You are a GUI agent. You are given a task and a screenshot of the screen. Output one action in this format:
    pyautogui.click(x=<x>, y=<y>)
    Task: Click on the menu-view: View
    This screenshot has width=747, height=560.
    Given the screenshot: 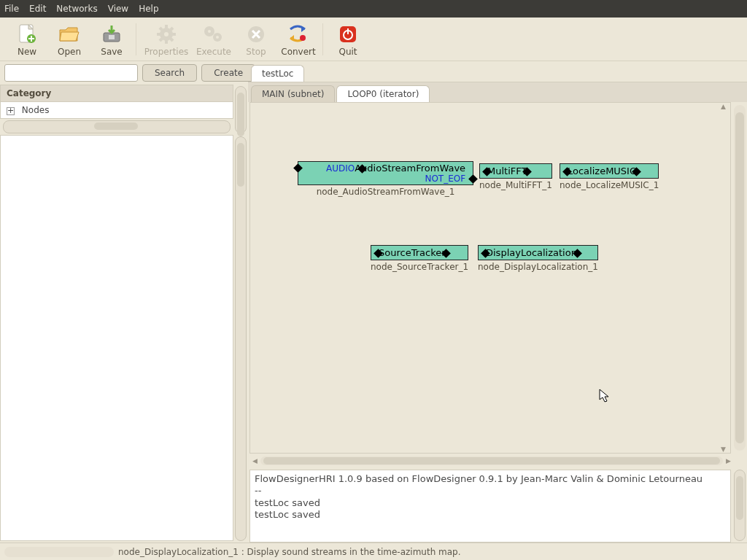 What is the action you would take?
    pyautogui.click(x=118, y=9)
    